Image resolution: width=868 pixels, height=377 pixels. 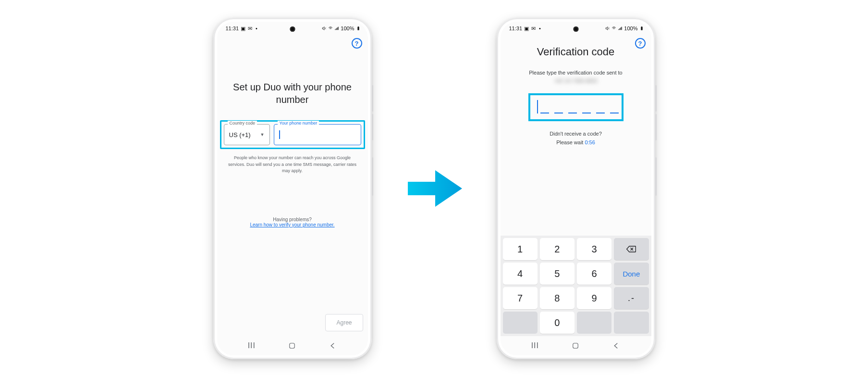 What do you see at coordinates (631, 249) in the screenshot?
I see `keypad-backspace` at bounding box center [631, 249].